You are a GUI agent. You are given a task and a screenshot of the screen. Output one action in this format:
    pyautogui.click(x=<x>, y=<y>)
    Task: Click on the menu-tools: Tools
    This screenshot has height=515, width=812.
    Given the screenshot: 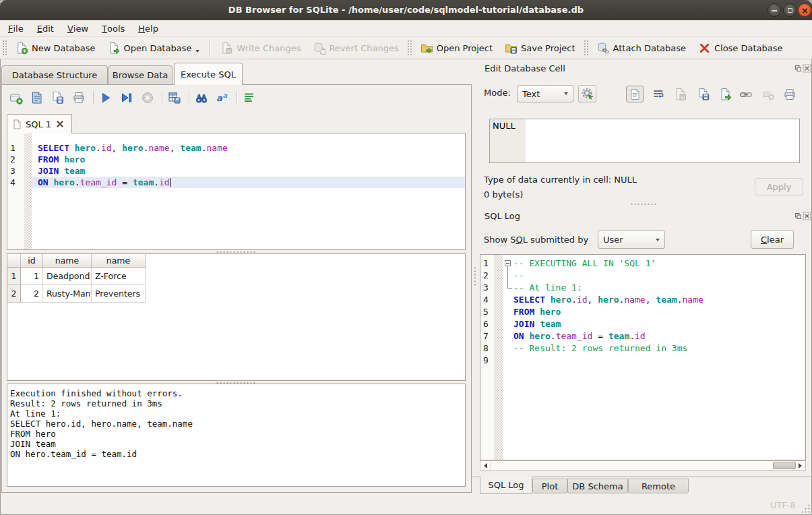 What is the action you would take?
    pyautogui.click(x=113, y=28)
    